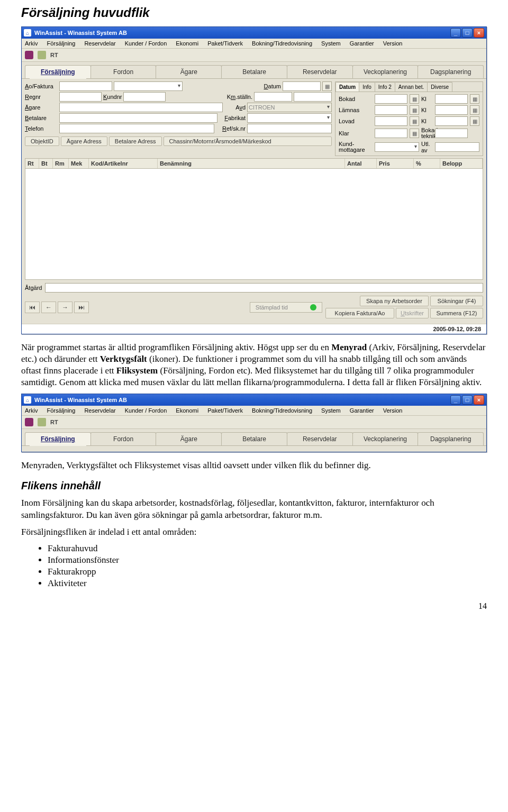 This screenshot has width=508, height=812. I want to click on btn-sokningar: Sökningar (F4), so click(457, 301).